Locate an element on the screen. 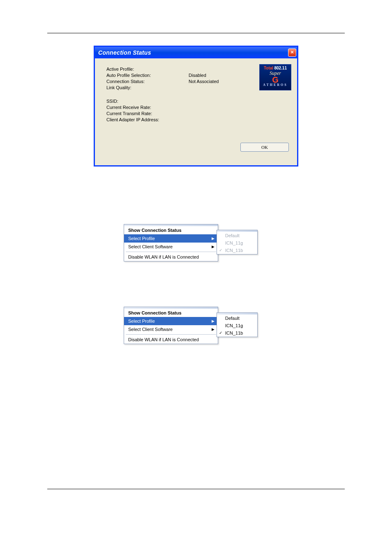 The image size is (392, 555). label-link-quality: Link Quality: is located at coordinates (148, 88).